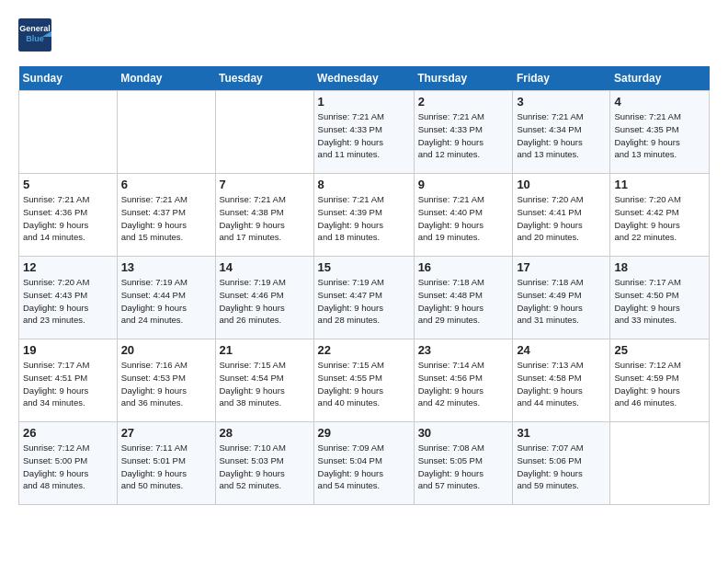  I want to click on header-friday: Friday, so click(562, 79).